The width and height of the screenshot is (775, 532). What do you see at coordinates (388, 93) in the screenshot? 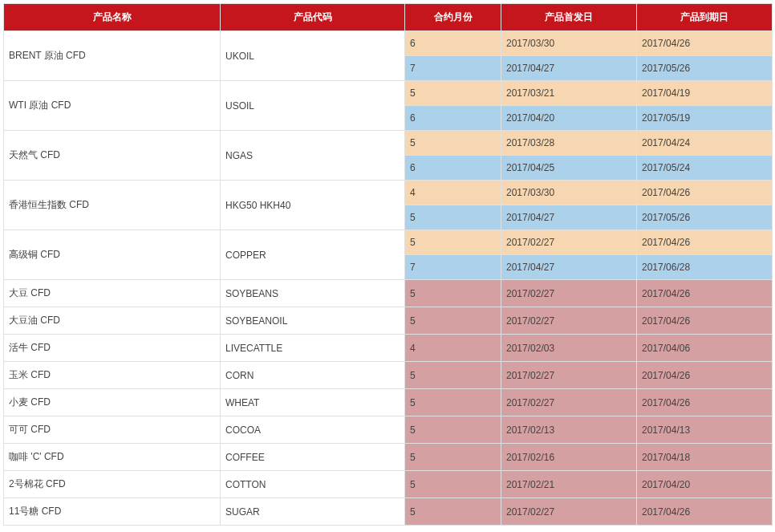
I see `table-row: WTI 原油 CFDUSOIL52017/03/212017/04/19` at bounding box center [388, 93].